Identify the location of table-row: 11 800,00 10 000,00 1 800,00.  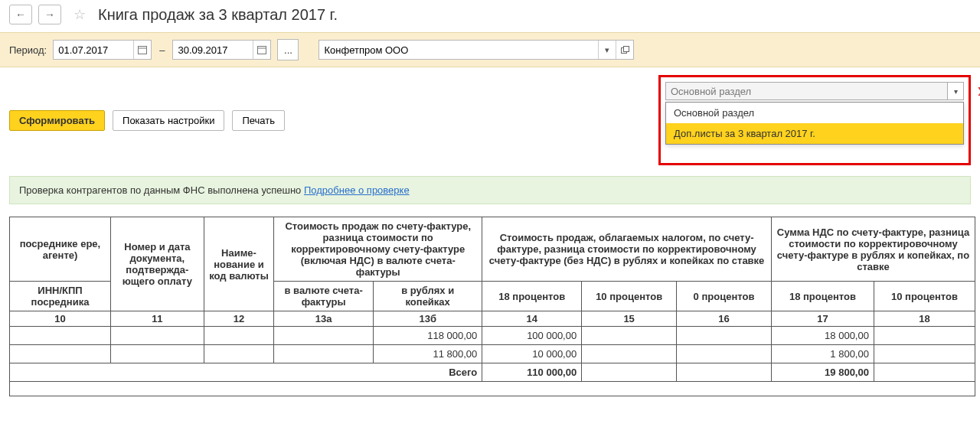
(493, 354).